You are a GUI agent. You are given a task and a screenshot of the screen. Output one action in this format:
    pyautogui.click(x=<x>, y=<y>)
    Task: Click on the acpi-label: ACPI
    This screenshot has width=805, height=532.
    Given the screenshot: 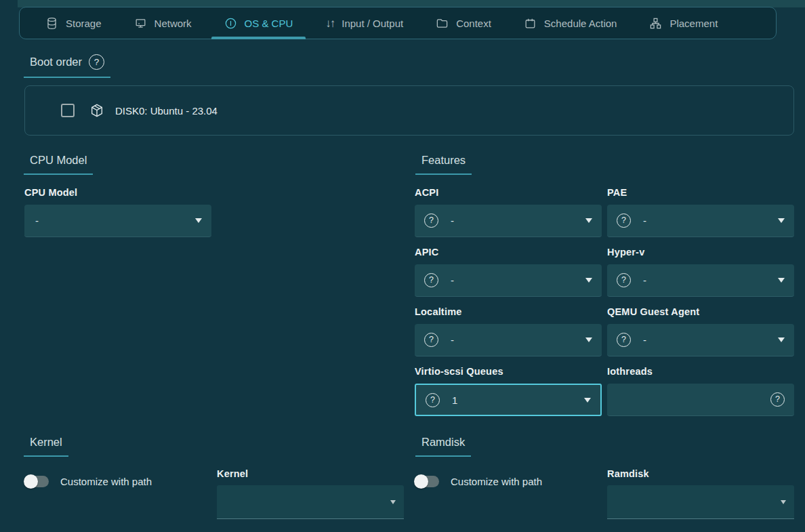 What is the action you would take?
    pyautogui.click(x=427, y=192)
    